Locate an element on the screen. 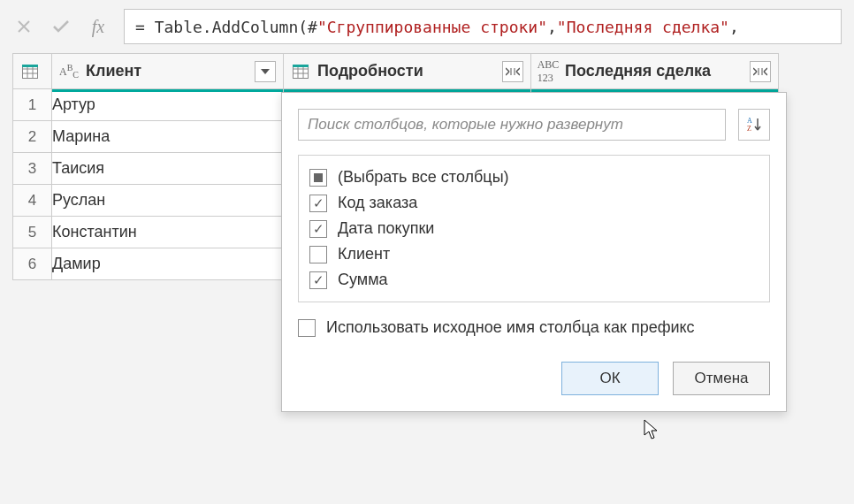  client-cell: Руслан is located at coordinates (168, 201).